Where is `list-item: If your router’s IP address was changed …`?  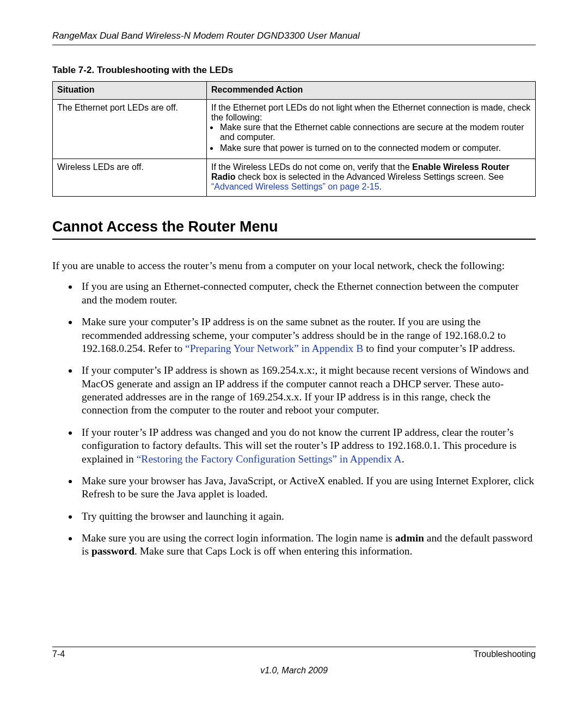 list-item: If your router’s IP address was changed … is located at coordinates (307, 446).